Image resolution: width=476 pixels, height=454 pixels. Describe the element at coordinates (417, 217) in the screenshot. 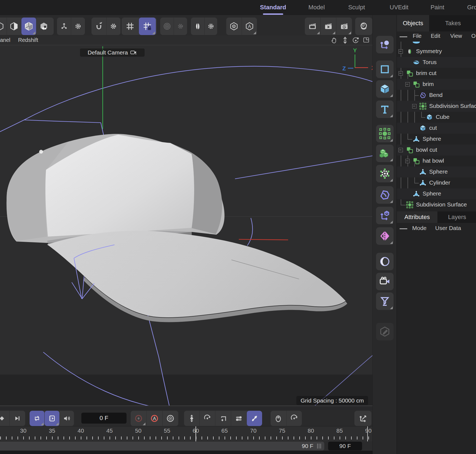

I see `tab-attributes: Attributes` at that location.